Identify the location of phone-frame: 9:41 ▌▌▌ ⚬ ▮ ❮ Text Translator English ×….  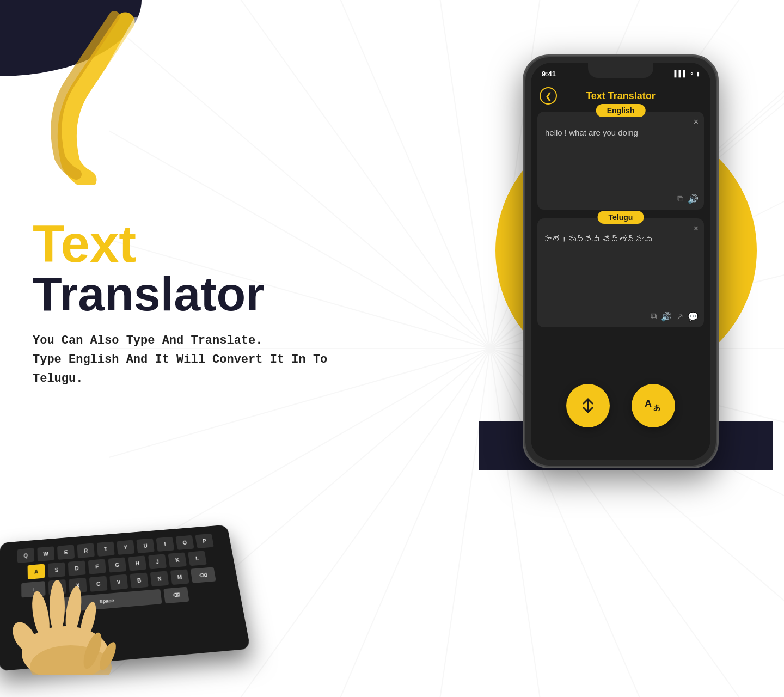
(621, 261).